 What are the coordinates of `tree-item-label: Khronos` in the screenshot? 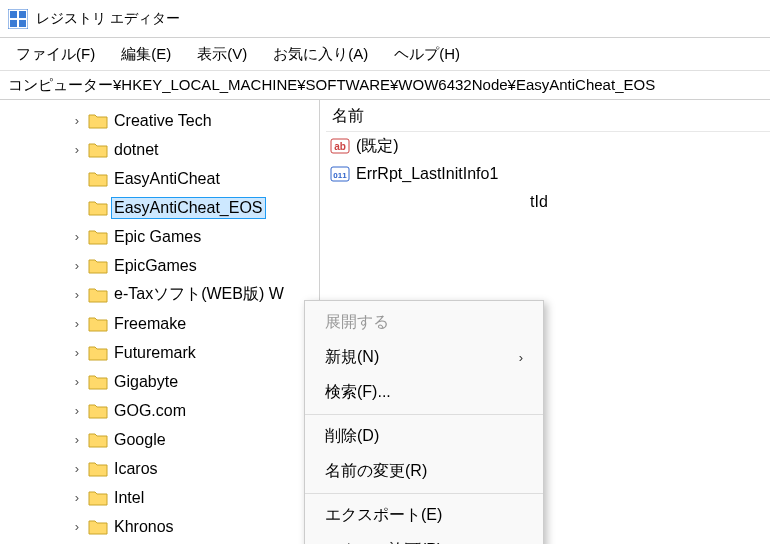 It's located at (144, 527).